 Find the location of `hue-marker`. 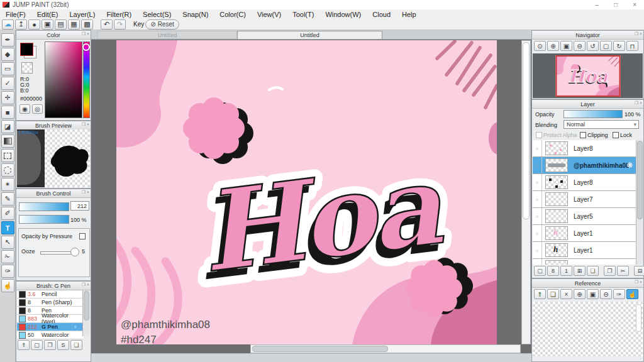

hue-marker is located at coordinates (86, 47).